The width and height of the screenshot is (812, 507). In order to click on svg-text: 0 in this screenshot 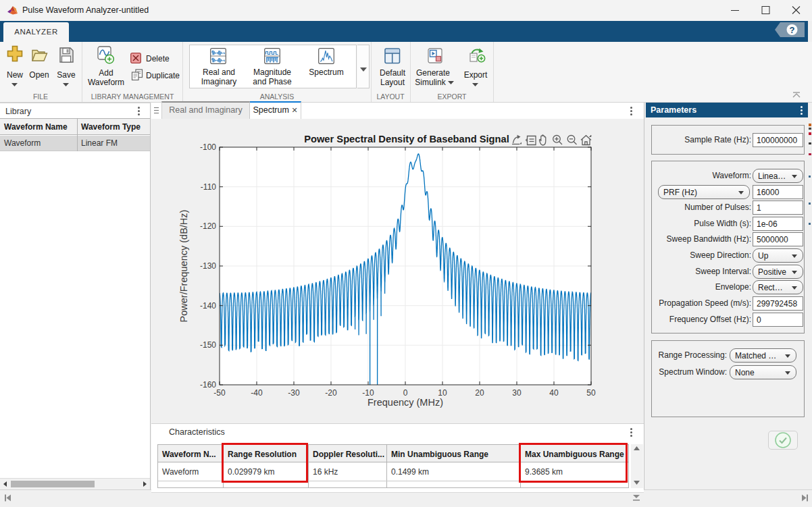, I will do `click(405, 393)`.